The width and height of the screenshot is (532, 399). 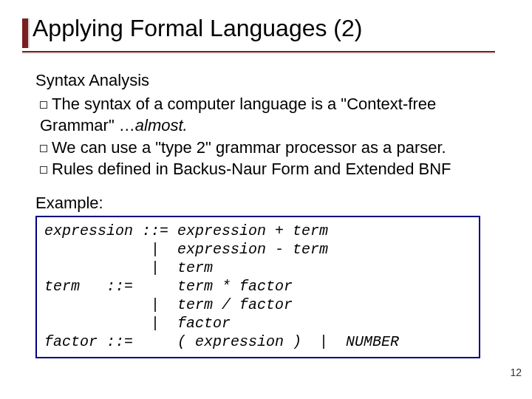 What do you see at coordinates (87, 126) in the screenshot?
I see `bullet-text: Grammar" …` at bounding box center [87, 126].